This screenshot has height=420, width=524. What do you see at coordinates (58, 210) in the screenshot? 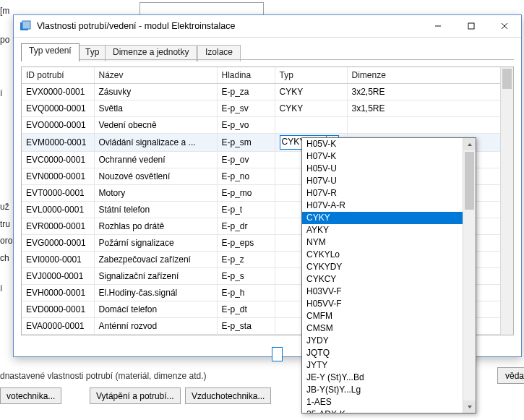
I see `cell-id: EVL0000-0001` at bounding box center [58, 210].